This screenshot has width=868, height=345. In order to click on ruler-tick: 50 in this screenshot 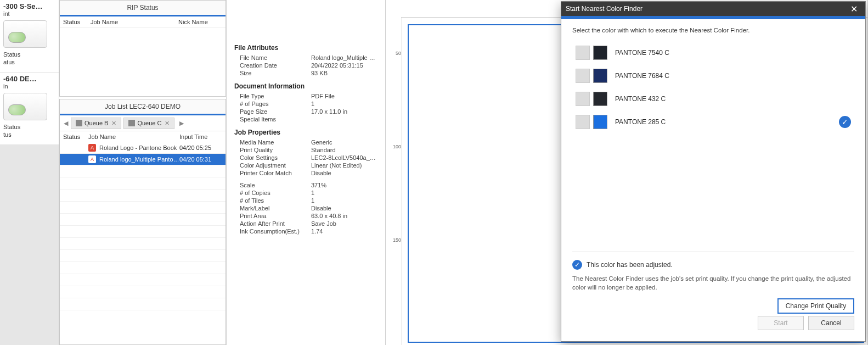, I will do `click(395, 53)`.